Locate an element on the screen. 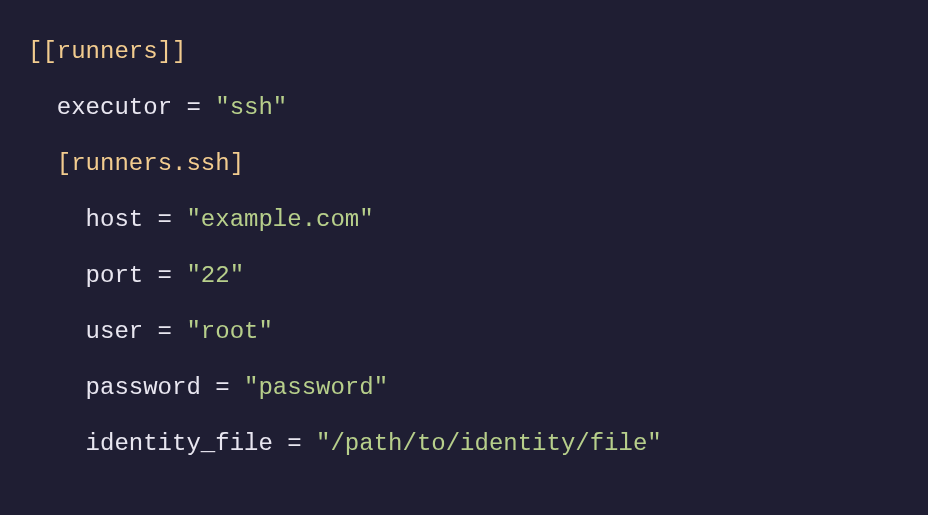 Image resolution: width=928 pixels, height=515 pixels. key-host: host is located at coordinates (115, 220).